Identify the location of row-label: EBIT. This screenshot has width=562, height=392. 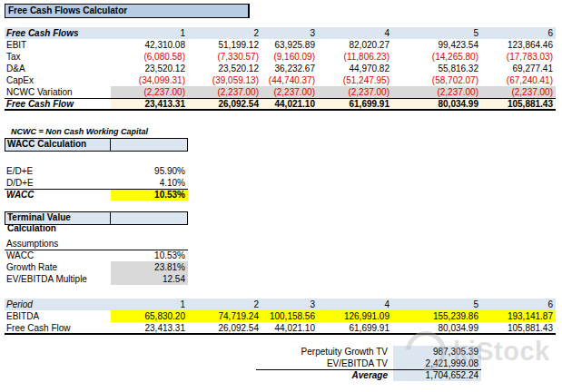
(58, 45).